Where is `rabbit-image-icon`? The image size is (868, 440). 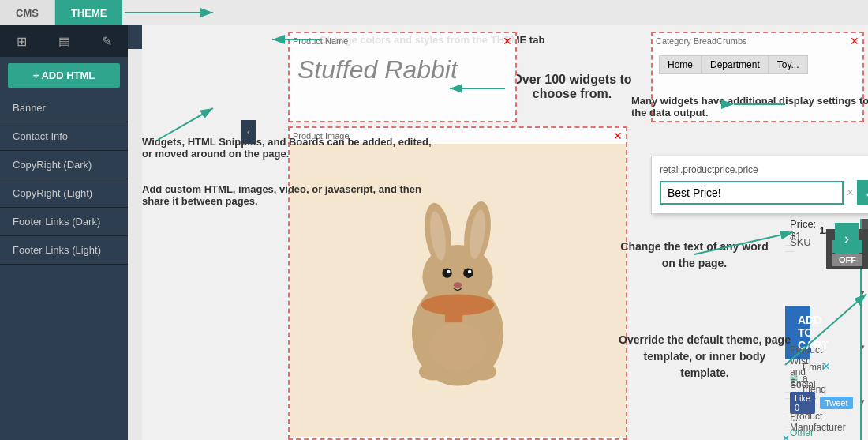
rabbit-image-icon is located at coordinates (458, 291).